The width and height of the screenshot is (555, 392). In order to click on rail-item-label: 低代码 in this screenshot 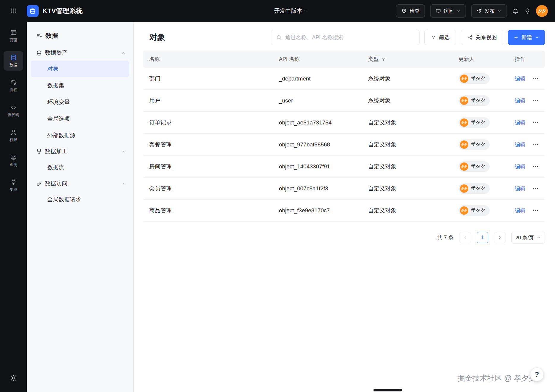, I will do `click(14, 115)`.